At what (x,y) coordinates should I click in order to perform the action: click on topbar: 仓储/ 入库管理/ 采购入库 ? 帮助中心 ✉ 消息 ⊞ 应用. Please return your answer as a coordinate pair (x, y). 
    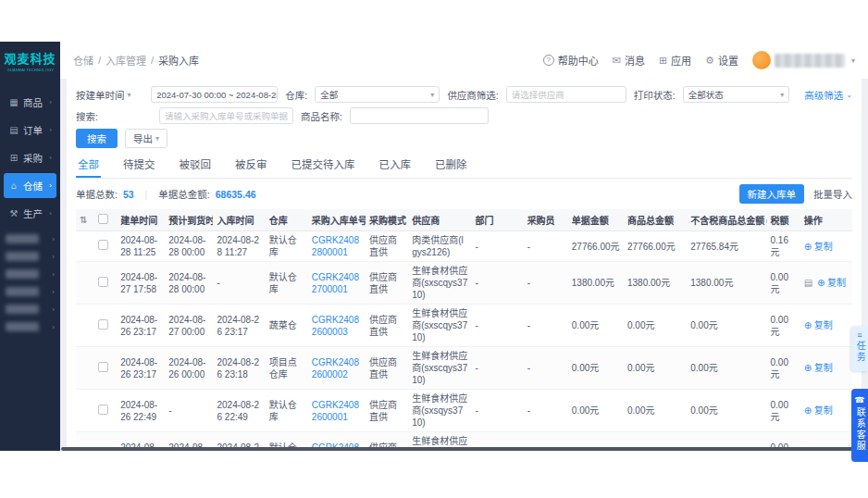
    Looking at the image, I should click on (465, 60).